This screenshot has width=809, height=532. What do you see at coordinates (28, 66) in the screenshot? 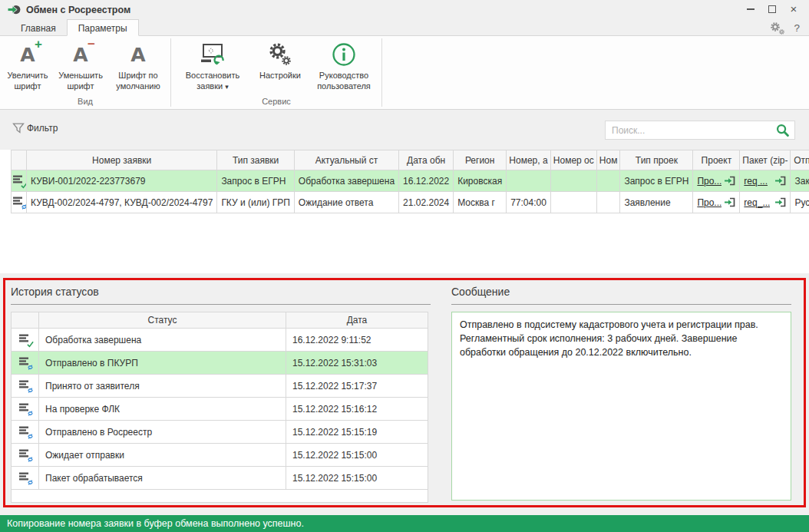
I see `increase-font-button: А+ Увеличить шрифт` at bounding box center [28, 66].